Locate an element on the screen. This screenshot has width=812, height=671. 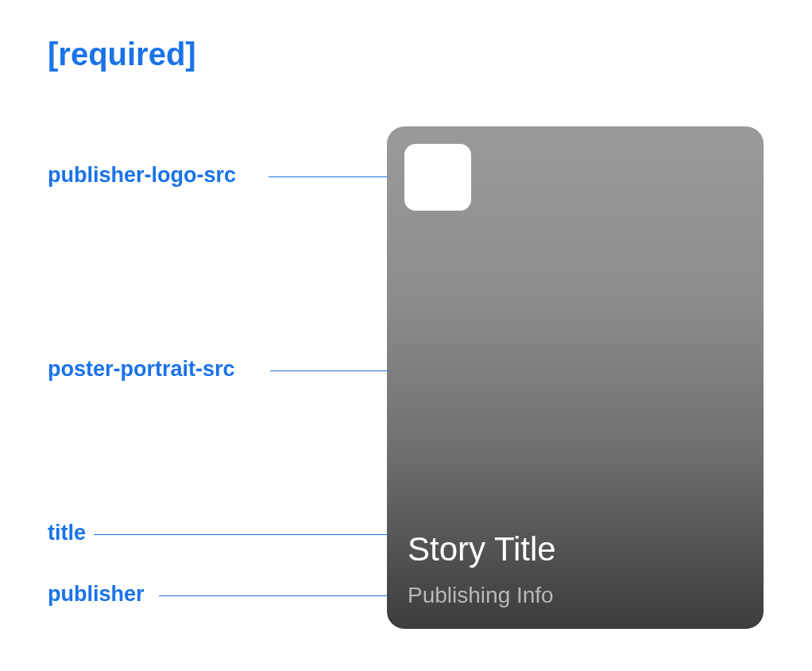
publishing-info-text: Publishing Info is located at coordinates (481, 595).